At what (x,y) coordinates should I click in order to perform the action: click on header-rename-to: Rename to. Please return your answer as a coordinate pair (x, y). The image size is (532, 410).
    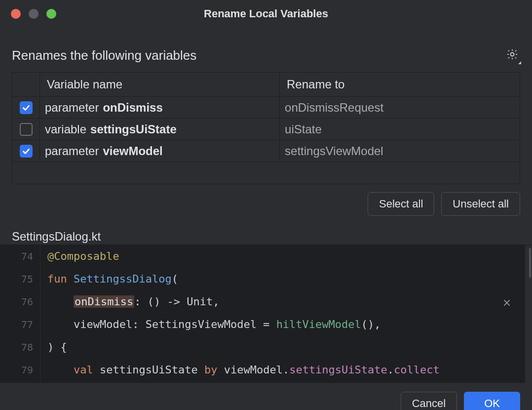
    Looking at the image, I should click on (400, 85).